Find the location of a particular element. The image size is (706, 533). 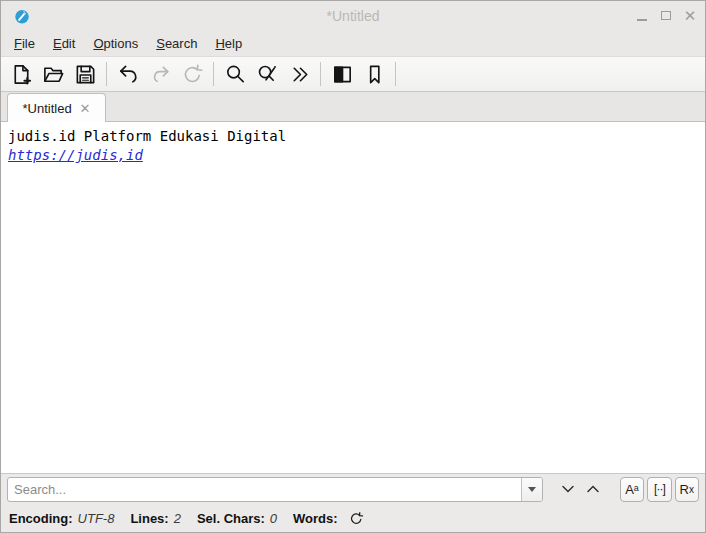

save-icon is located at coordinates (86, 74).